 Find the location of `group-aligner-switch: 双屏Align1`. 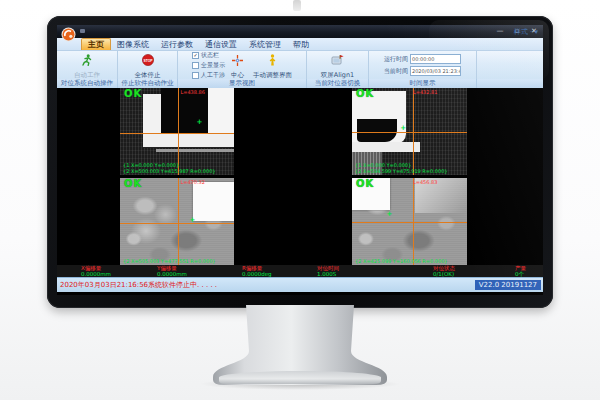

group-aligner-switch: 双屏Align1 is located at coordinates (338, 65).